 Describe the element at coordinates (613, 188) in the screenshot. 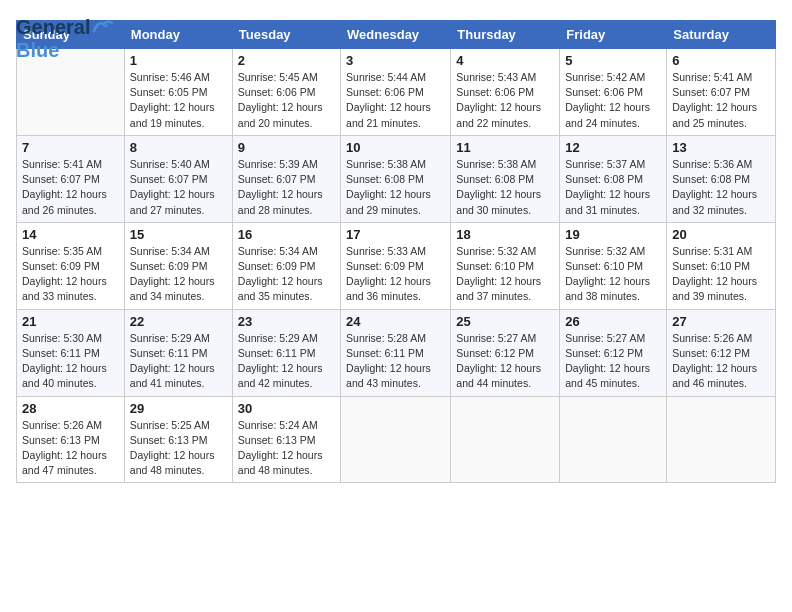

I see `day-info: Sunrise: 5:37 AMSunset: 6:08 PMDaylight:…` at that location.